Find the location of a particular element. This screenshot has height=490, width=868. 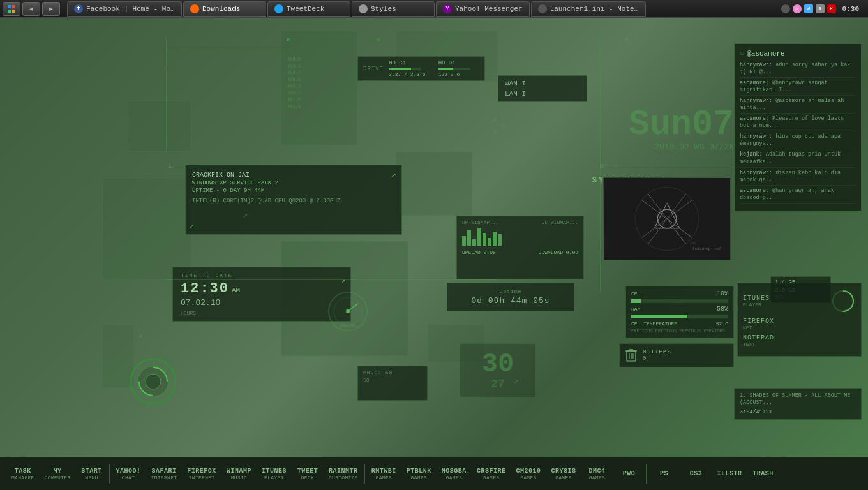

tab-facebook-icon: f is located at coordinates (79, 9).